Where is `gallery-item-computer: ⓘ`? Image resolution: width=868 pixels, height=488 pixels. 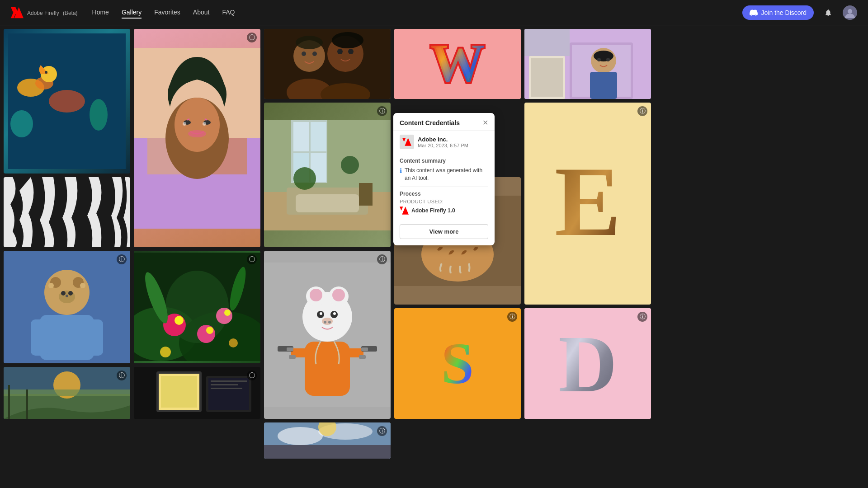
gallery-item-computer: ⓘ is located at coordinates (197, 393).